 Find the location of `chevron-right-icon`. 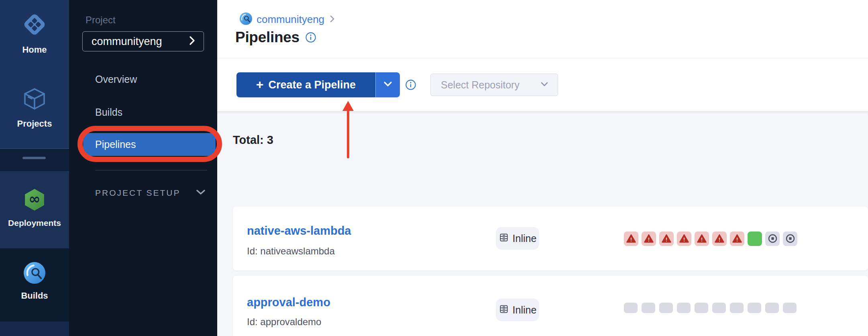

chevron-right-icon is located at coordinates (192, 41).